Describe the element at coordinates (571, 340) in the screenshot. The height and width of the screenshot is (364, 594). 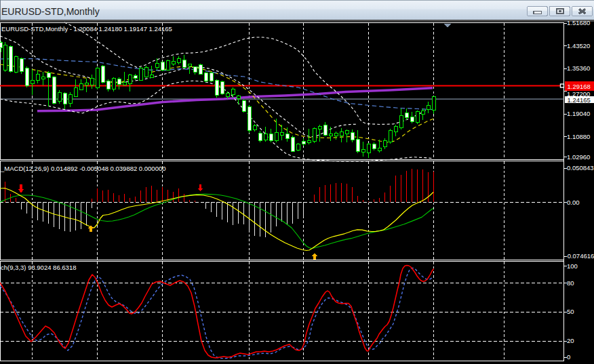
I see `svg-text: 20` at that location.